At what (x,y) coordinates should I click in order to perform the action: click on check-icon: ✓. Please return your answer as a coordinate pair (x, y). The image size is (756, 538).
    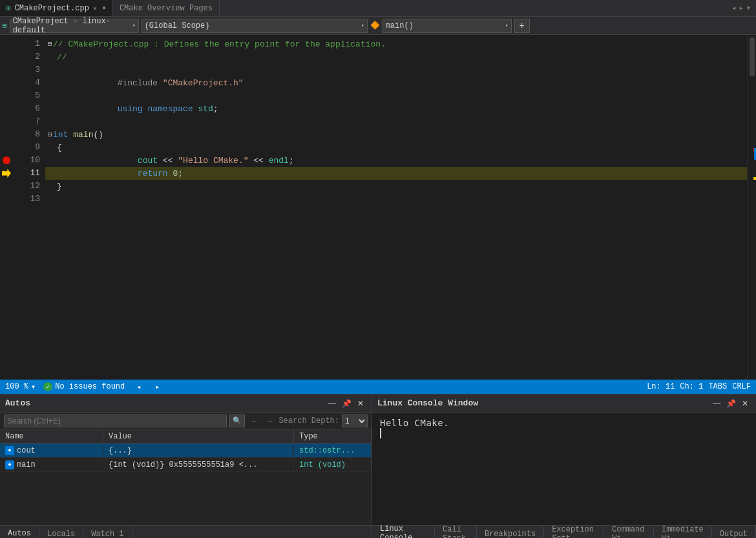
    Looking at the image, I should click on (48, 387).